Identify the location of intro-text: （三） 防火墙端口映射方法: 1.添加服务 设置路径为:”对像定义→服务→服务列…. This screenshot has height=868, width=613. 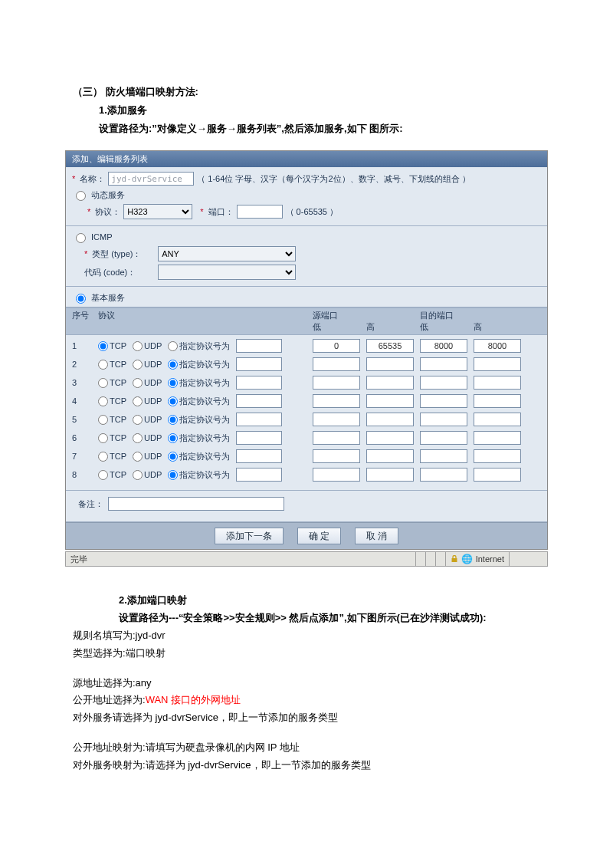
(306, 110).